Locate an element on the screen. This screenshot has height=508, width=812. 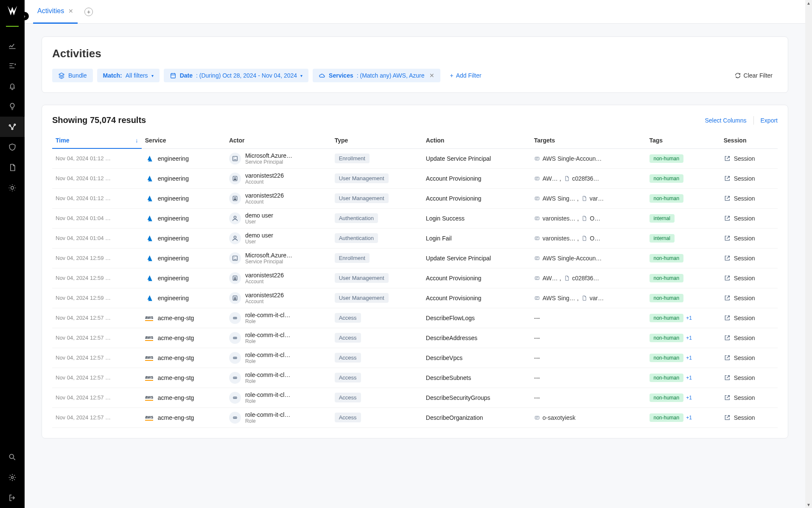
filter-date: Date : (During) Oct 28, 2024 - Nov 04, 2… is located at coordinates (236, 75).